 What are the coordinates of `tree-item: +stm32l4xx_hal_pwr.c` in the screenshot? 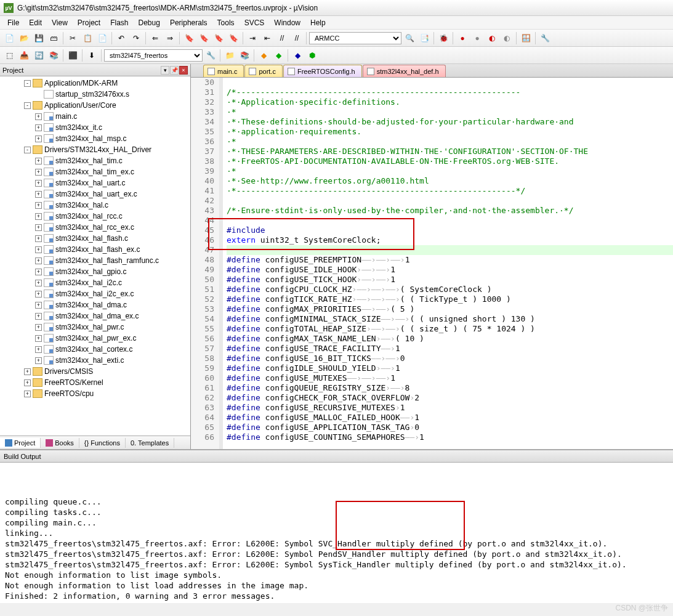 It's located at (95, 327).